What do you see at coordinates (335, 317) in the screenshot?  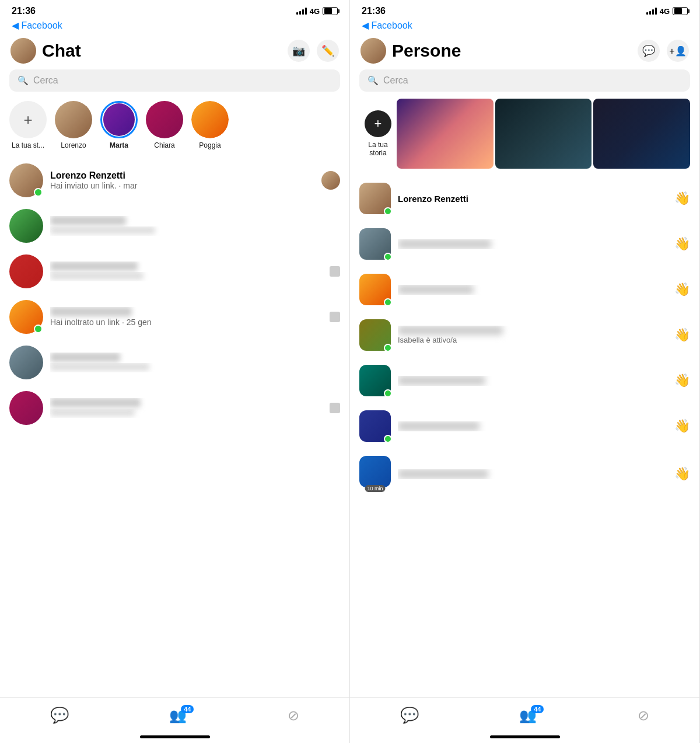 I see `chat-meta-b3` at bounding box center [335, 317].